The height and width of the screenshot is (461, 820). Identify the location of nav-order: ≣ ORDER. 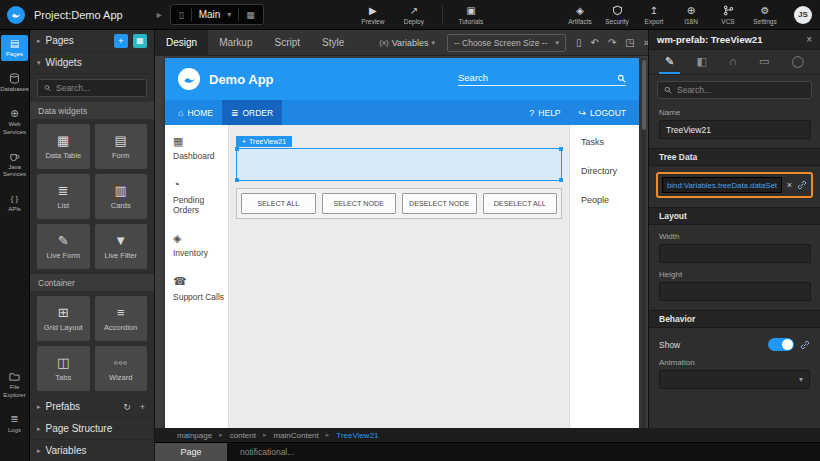
(252, 112).